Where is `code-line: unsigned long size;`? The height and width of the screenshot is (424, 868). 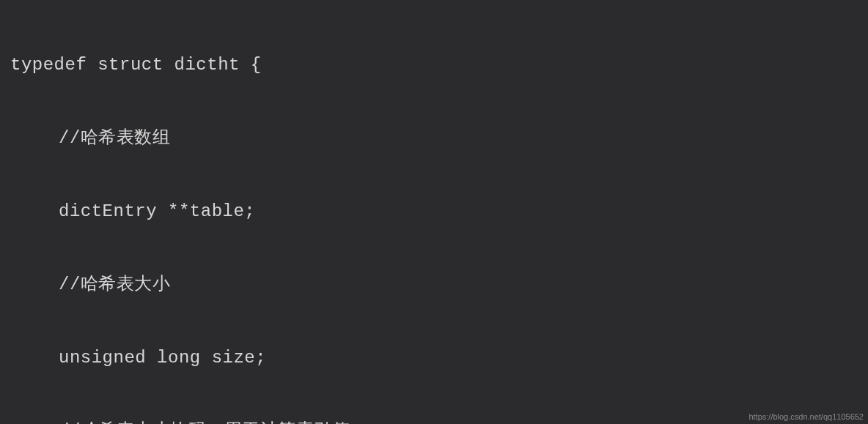 code-line: unsigned long size; is located at coordinates (433, 358).